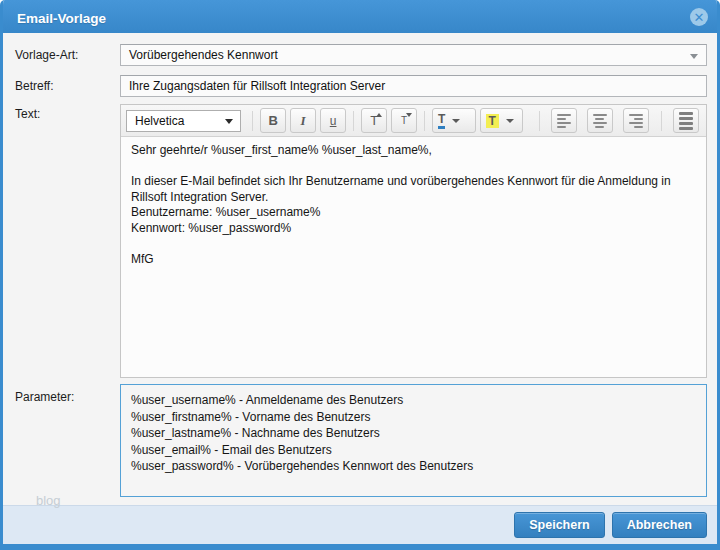 This screenshot has height=550, width=720. Describe the element at coordinates (333, 120) in the screenshot. I see `underline-button: u` at that location.